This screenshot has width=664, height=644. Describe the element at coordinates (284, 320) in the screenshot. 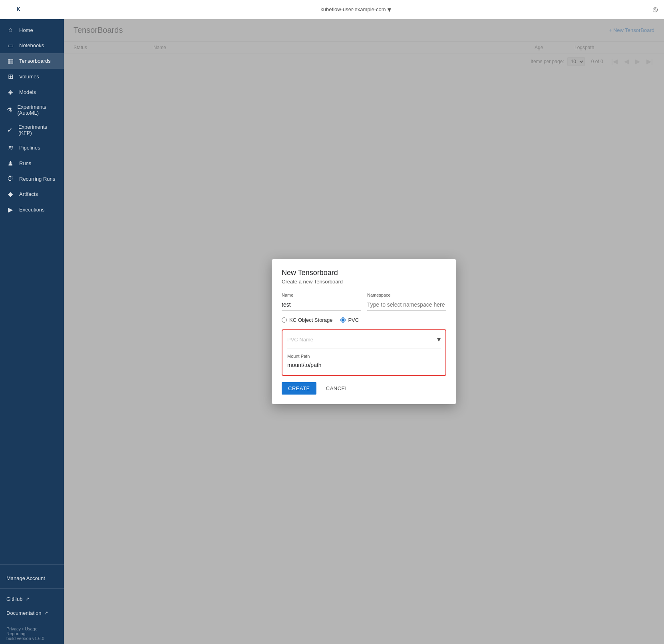

I see `kc-object-storage-radio` at that location.